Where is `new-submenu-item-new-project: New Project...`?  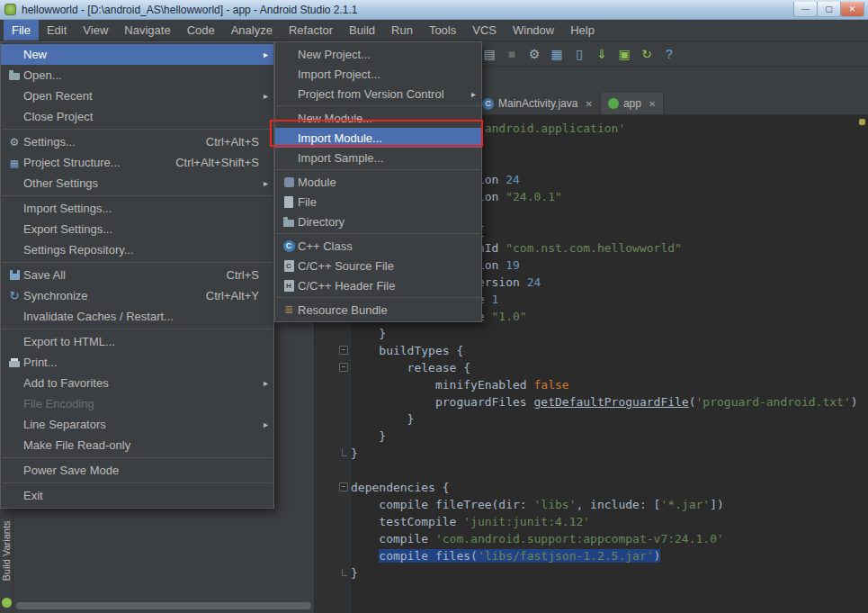
new-submenu-item-new-project: New Project... is located at coordinates (378, 54).